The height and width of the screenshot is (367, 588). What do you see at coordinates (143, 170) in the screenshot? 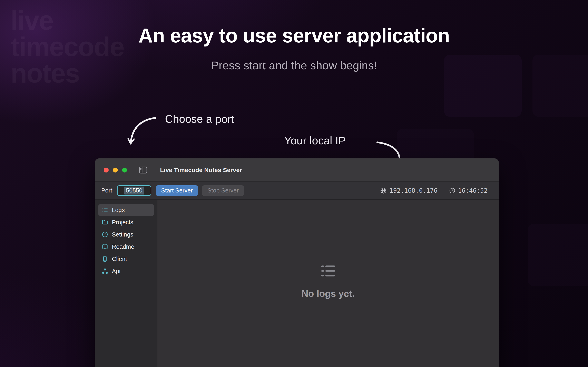
I see `sidebar-toggle-icon` at bounding box center [143, 170].